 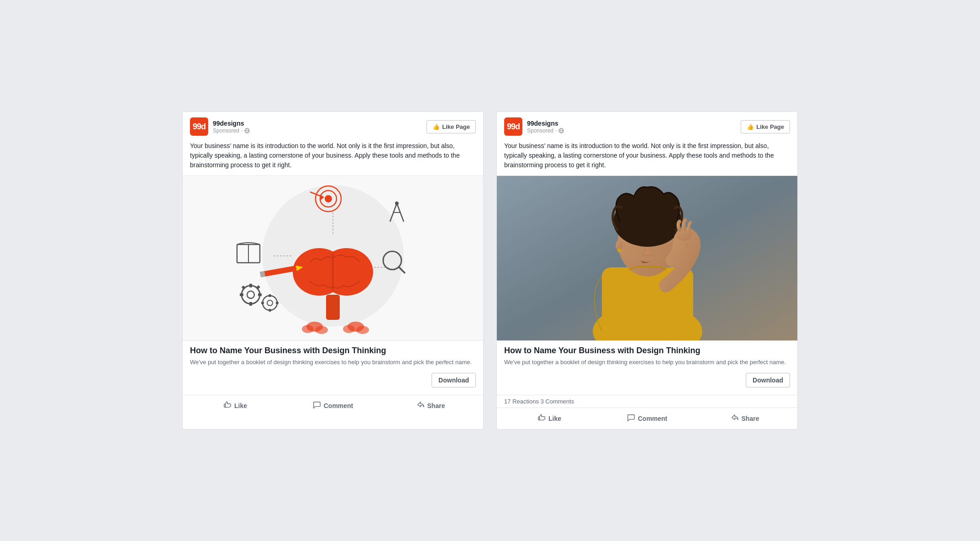 I want to click on brand-name-2: 99designs, so click(x=545, y=123).